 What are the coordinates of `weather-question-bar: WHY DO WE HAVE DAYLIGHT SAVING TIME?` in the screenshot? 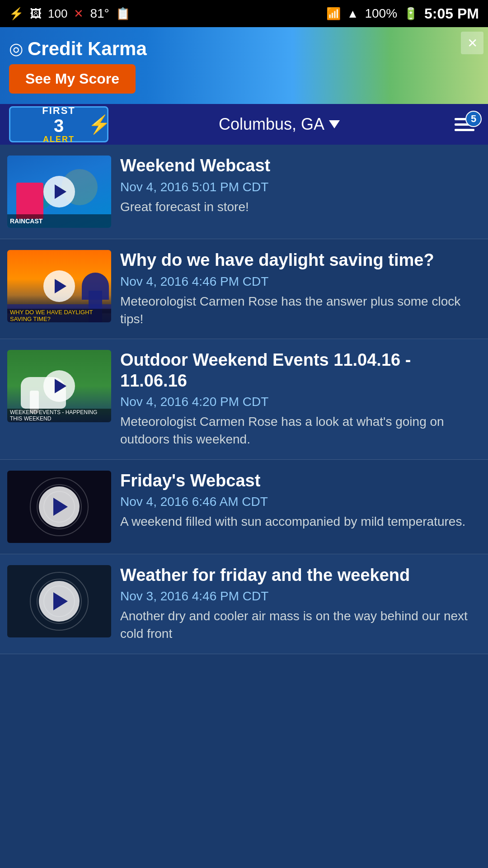 It's located at (59, 316).